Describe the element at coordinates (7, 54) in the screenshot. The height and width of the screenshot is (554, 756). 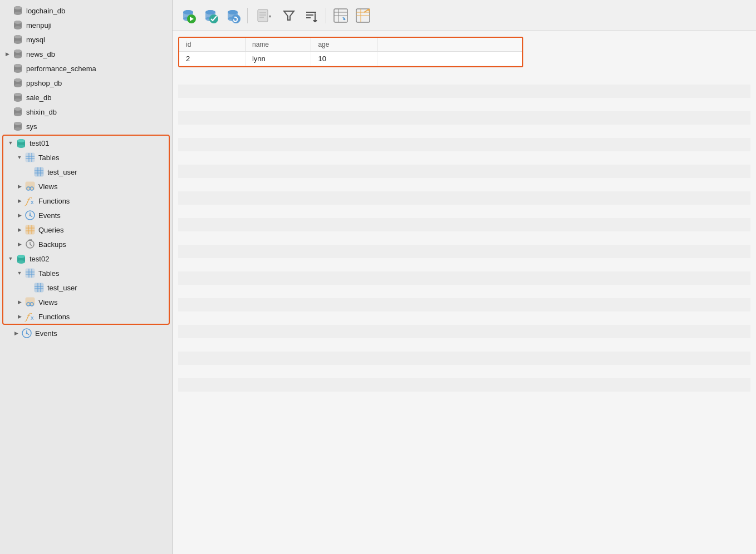
I see `chevron-news_db` at that location.